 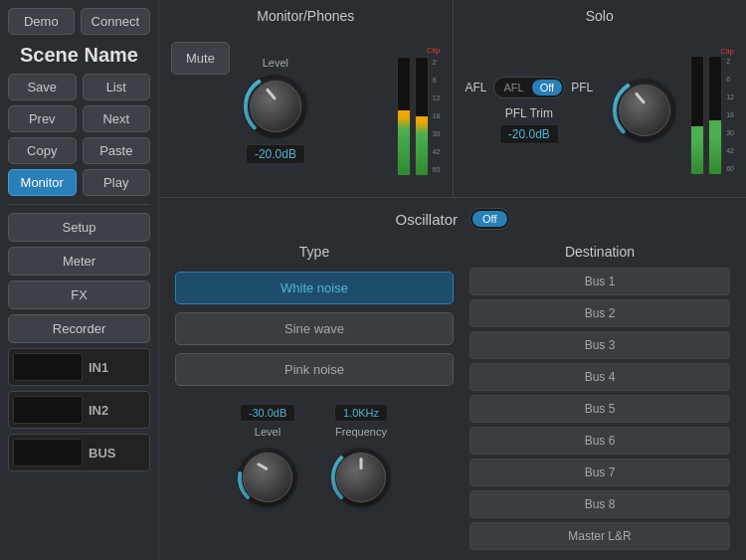 What do you see at coordinates (600, 504) in the screenshot?
I see `dest-bus8-button: Bus 8` at bounding box center [600, 504].